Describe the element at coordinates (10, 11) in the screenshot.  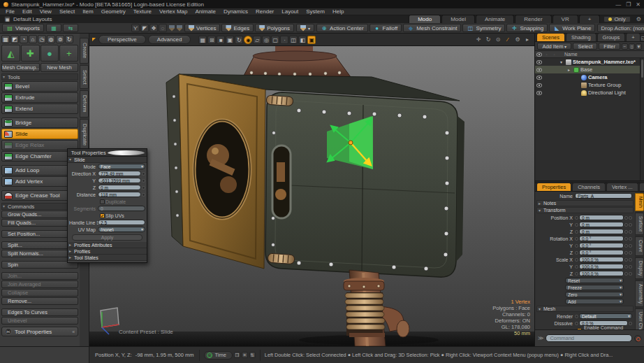
I see `menu-item: File` at that location.